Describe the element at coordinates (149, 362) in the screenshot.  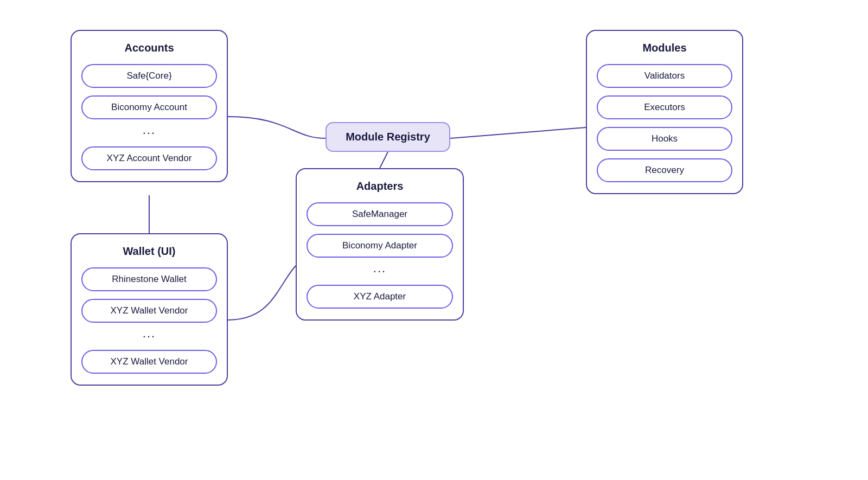
I see `wallet-item-2: XYZ Wallet Vendor` at that location.